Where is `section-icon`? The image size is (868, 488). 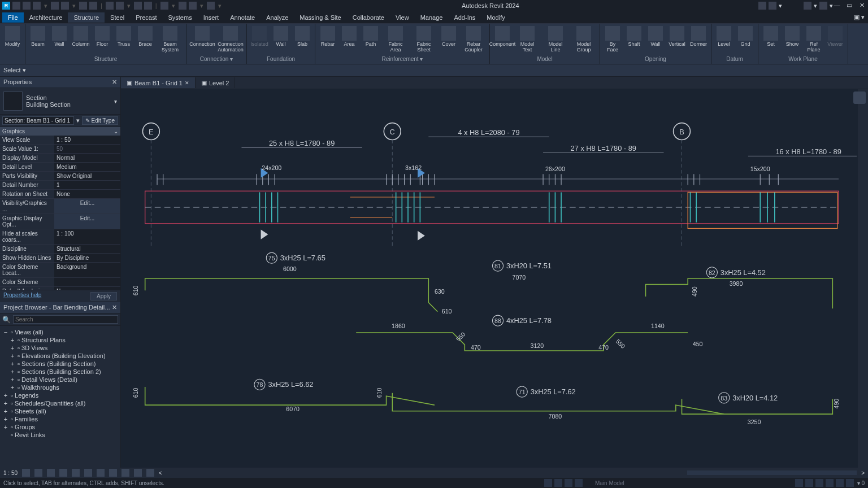 section-icon is located at coordinates (183, 6).